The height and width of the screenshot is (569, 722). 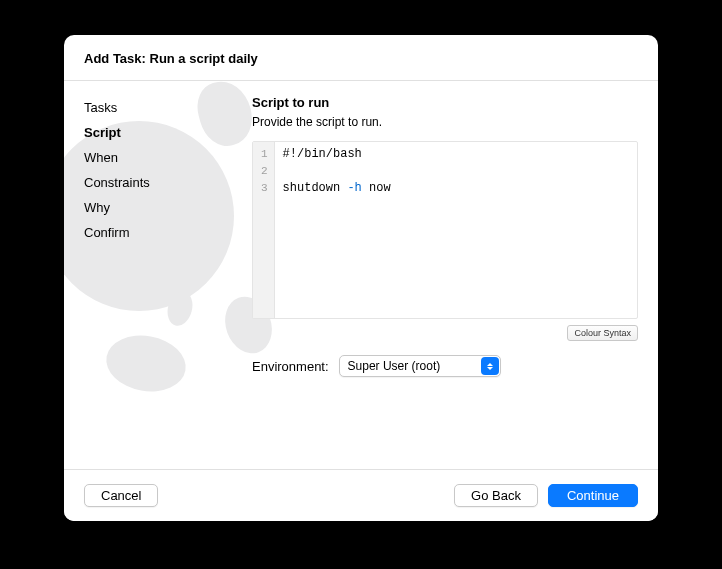 What do you see at coordinates (168, 108) in the screenshot?
I see `sidebar-item-tasks: Tasks` at bounding box center [168, 108].